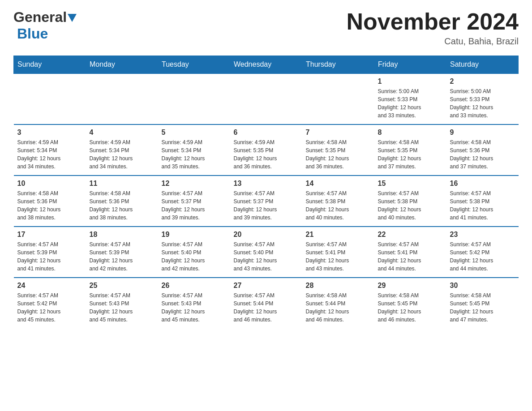 The image size is (532, 411). What do you see at coordinates (339, 252) in the screenshot?
I see `calendar-cell: 21Sunrise: 4:57 AM Sunset: 5:41 PM Dayli…` at bounding box center [339, 252].